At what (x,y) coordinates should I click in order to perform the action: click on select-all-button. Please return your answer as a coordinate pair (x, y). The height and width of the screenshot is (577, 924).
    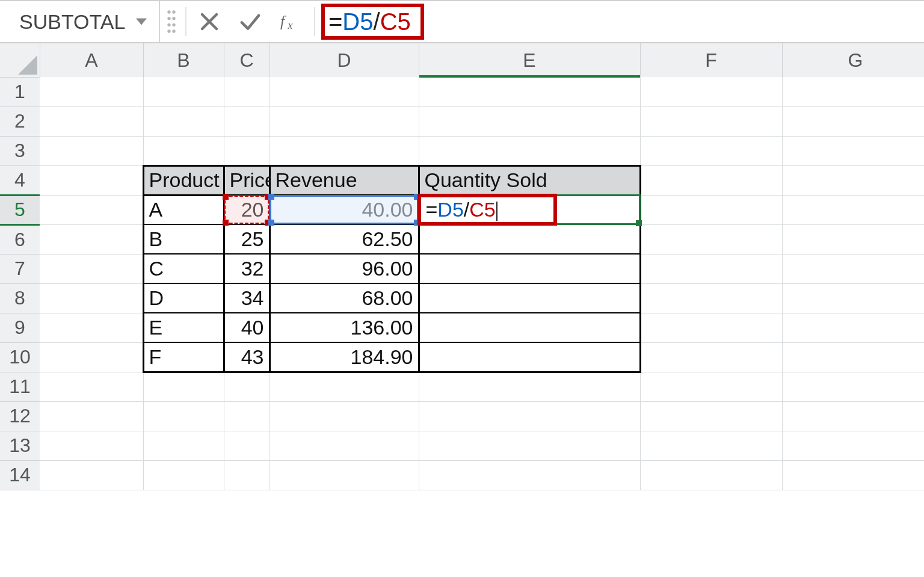
    Looking at the image, I should click on (20, 60).